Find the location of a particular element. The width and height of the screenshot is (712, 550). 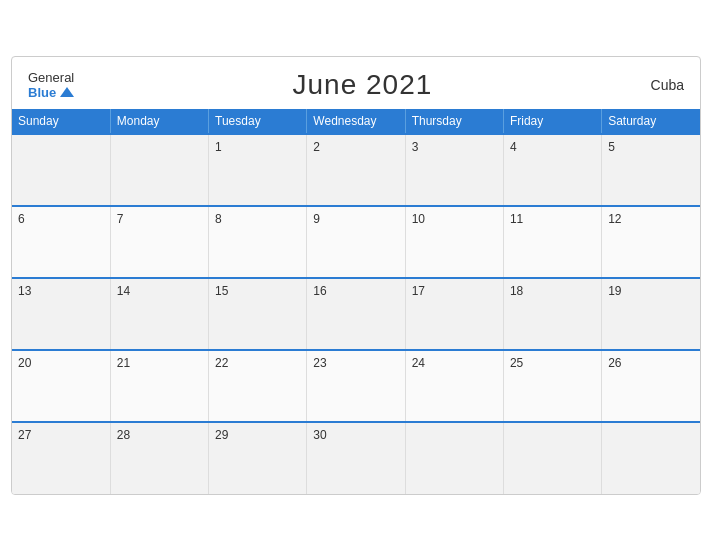

col-sunday: Sunday is located at coordinates (61, 122).